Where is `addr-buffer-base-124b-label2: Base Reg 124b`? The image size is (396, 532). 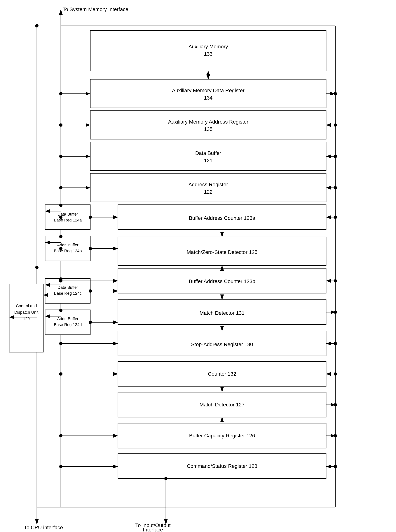 addr-buffer-base-124b-label2: Base Reg 124b is located at coordinates (68, 251).